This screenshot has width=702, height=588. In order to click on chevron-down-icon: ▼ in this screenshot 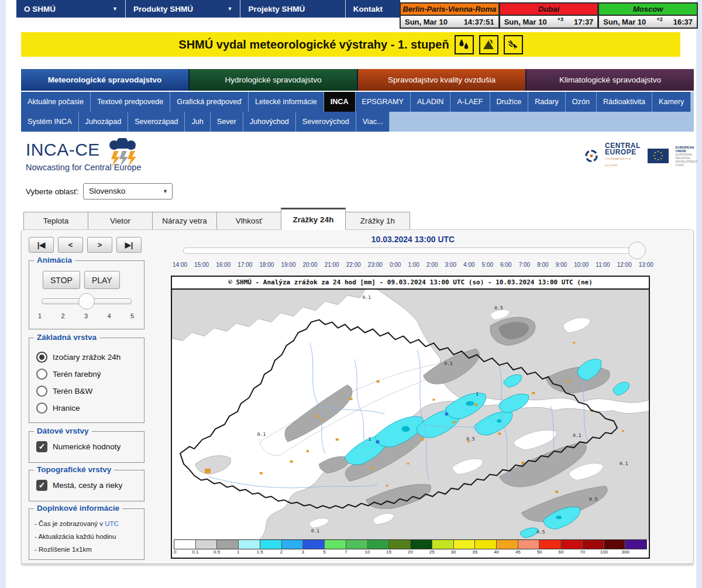, I will do `click(230, 9)`.